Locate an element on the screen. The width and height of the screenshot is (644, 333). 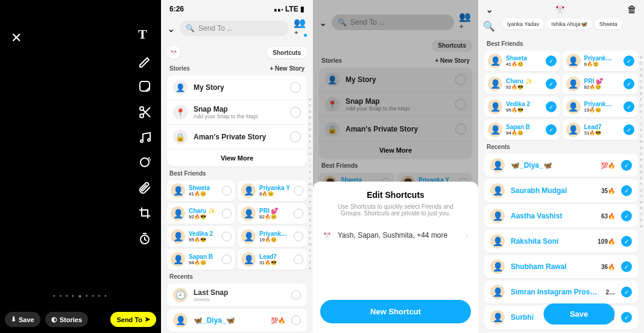
timer-icon is located at coordinates (145, 238).